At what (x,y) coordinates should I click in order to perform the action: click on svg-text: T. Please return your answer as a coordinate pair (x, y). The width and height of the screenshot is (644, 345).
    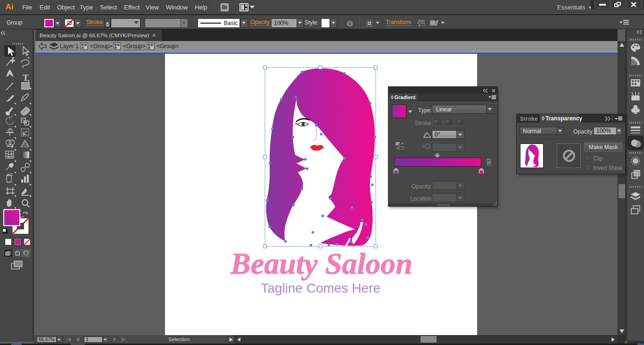
    Looking at the image, I should click on (25, 77).